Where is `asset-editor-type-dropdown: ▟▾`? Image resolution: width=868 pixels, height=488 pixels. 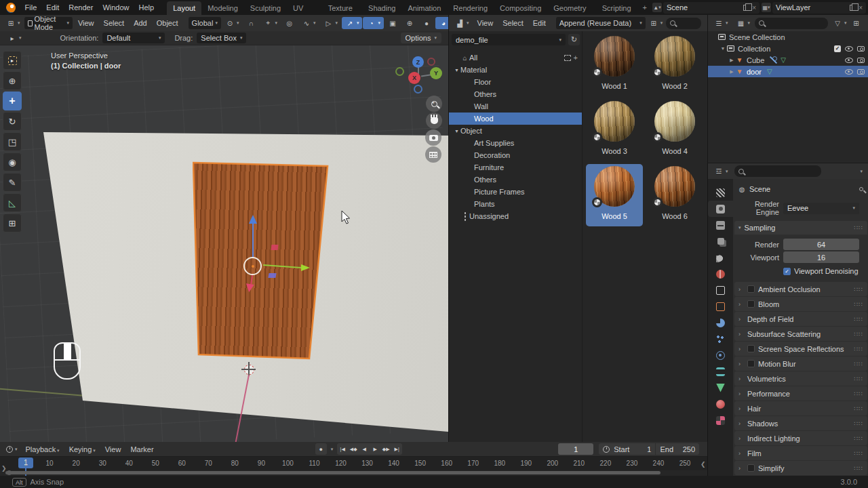
asset-editor-type-dropdown: ▟▾ is located at coordinates (462, 23).